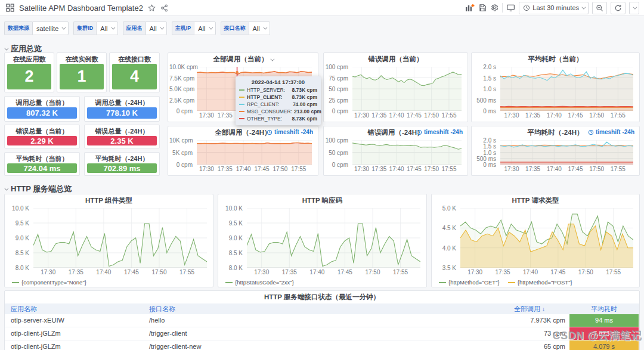 This screenshot has height=350, width=644. I want to click on table-row: otlp-client-jGLZm /trigger-client-new 65…, so click(322, 345).